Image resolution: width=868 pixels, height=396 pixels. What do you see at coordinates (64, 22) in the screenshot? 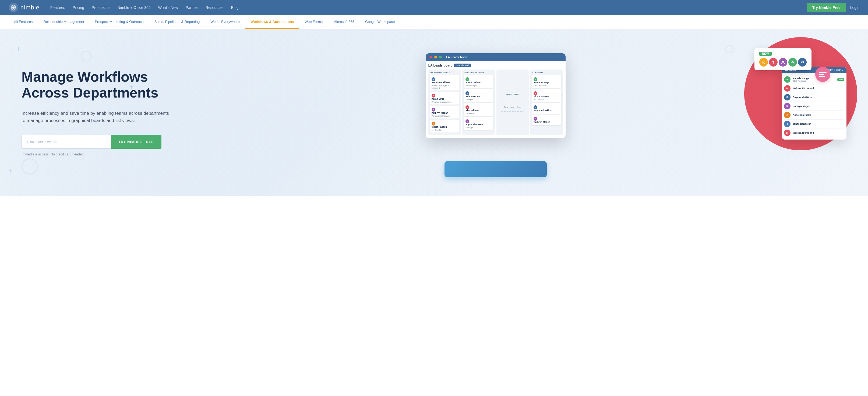
I see `sec-nav-relationship-mgmt: Relationship Management` at bounding box center [64, 22].